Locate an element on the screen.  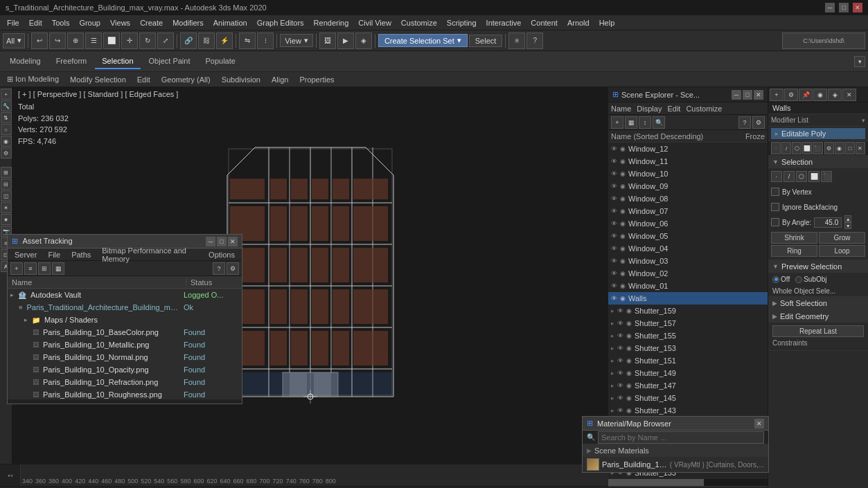
view-dropdown: View ▾ is located at coordinates (296, 40).